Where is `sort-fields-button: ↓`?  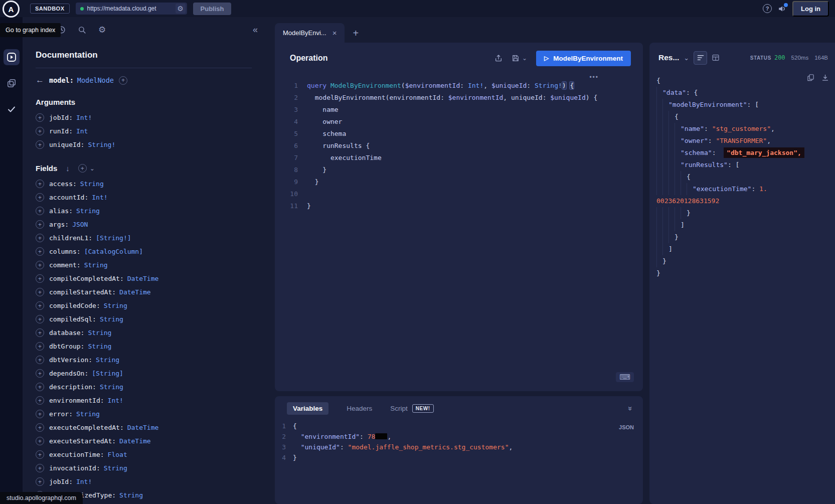
sort-fields-button: ↓ is located at coordinates (68, 169).